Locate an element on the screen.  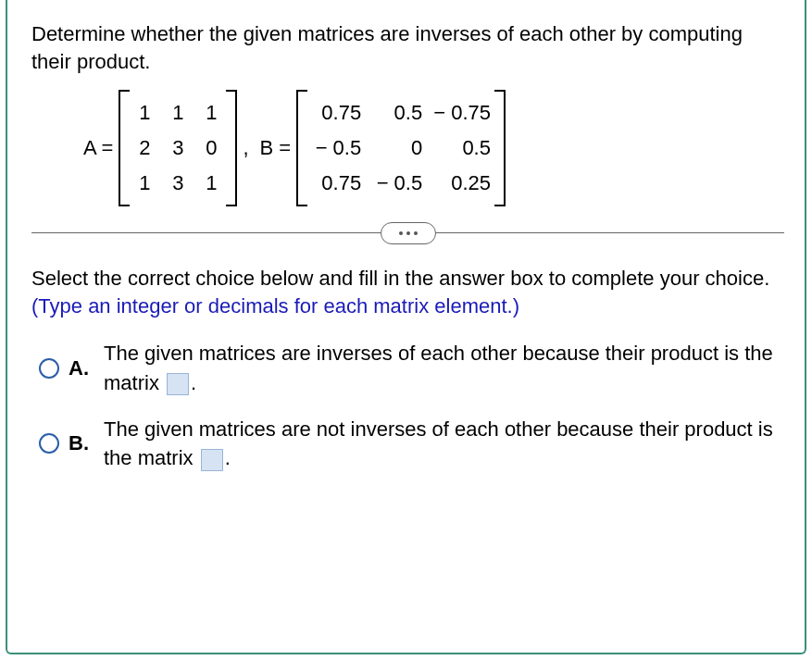
matrix-b-cell: − 0.75 is located at coordinates (462, 113).